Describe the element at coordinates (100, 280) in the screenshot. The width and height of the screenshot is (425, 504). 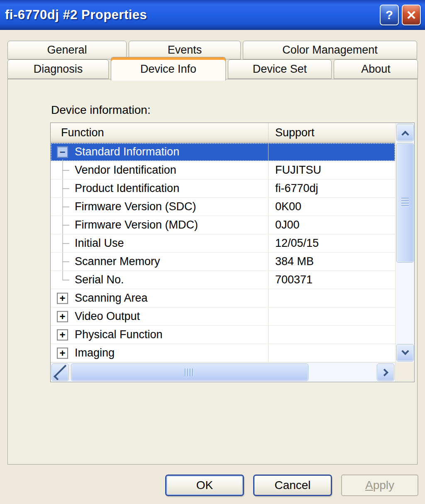
I see `function-name: Serial No.` at that location.